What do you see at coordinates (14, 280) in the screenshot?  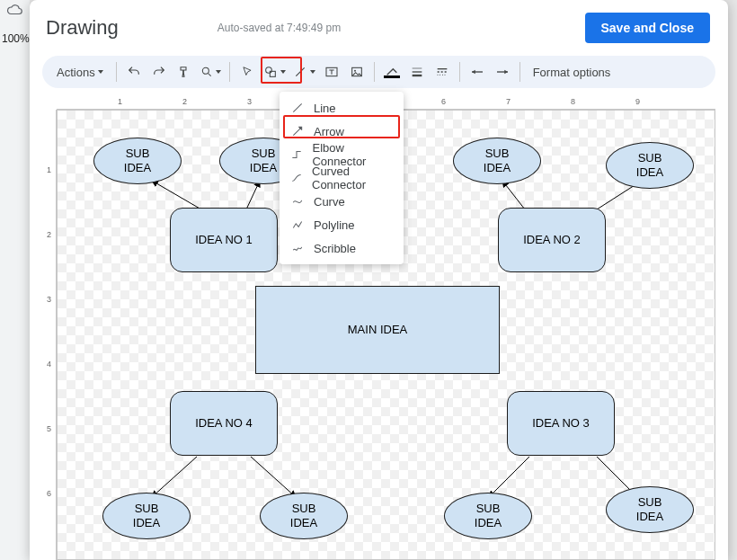 I see `docs-background-sidebar: 100%` at bounding box center [14, 280].